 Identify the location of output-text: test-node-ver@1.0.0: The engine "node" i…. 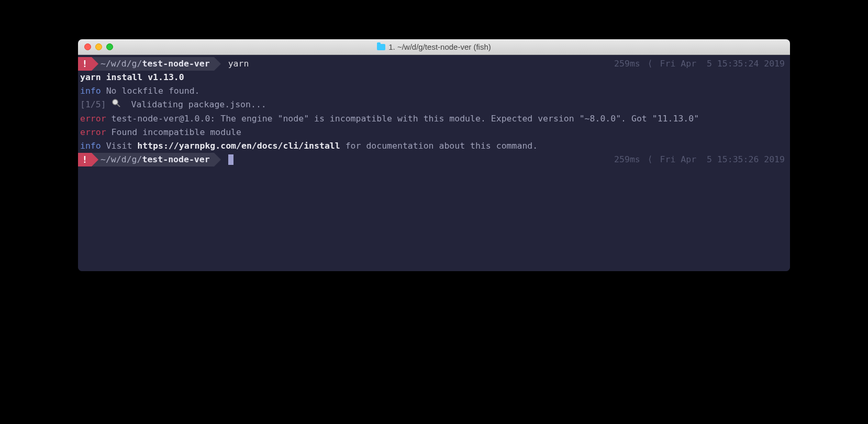
(403, 118).